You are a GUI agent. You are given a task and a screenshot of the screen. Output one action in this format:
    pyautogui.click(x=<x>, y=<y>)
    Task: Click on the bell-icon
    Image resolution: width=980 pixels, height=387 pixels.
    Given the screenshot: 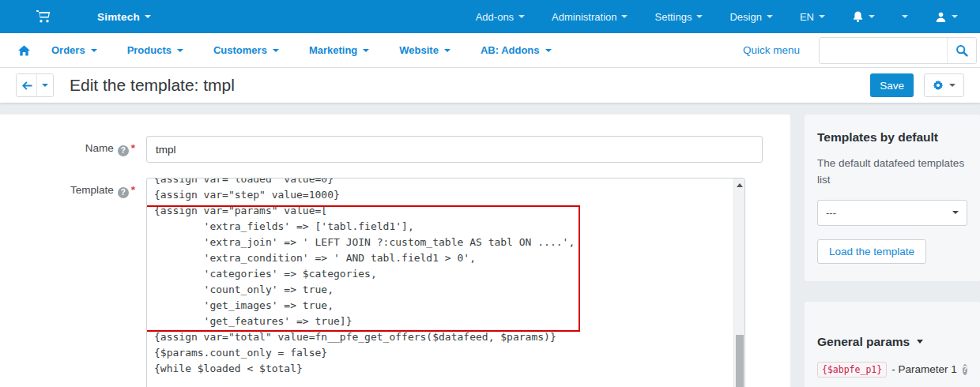 What is the action you would take?
    pyautogui.click(x=858, y=17)
    